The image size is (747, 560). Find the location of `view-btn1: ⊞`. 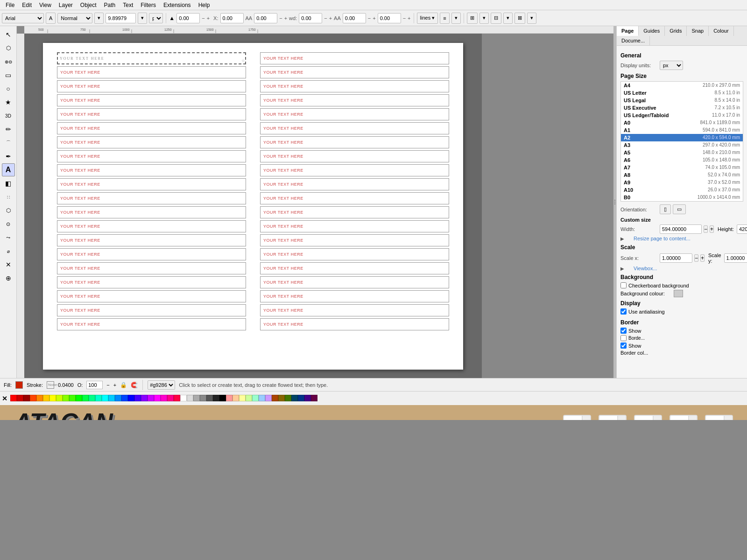

view-btn1: ⊞ is located at coordinates (472, 18).